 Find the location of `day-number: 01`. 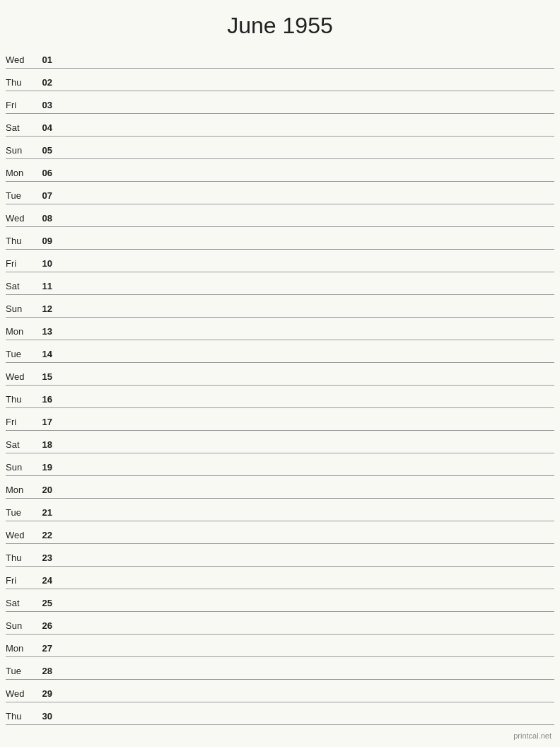

day-number: 01 is located at coordinates (42, 60).